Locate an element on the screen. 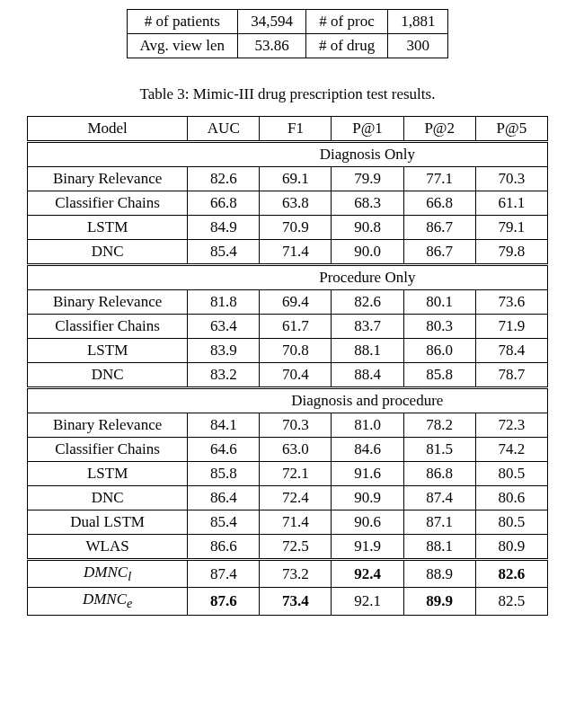 The height and width of the screenshot is (728, 575). col-p1: P@1 is located at coordinates (367, 129).